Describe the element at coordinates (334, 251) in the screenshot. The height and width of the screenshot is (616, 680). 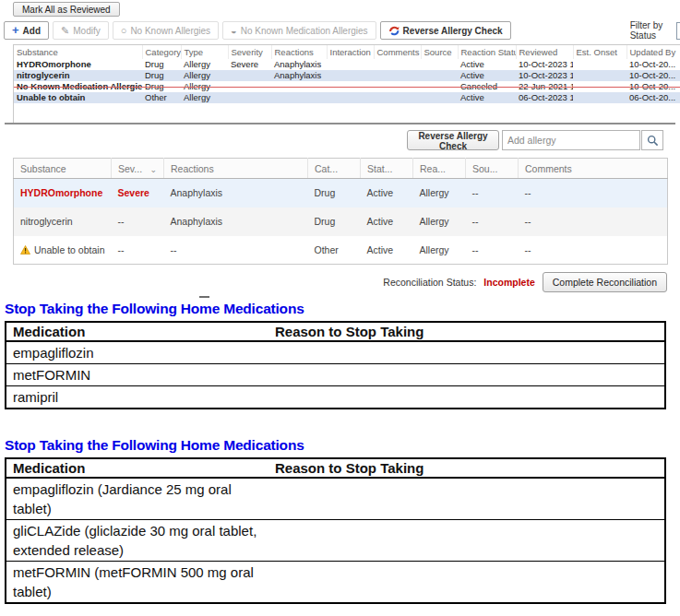
I see `category-cell: Other` at that location.